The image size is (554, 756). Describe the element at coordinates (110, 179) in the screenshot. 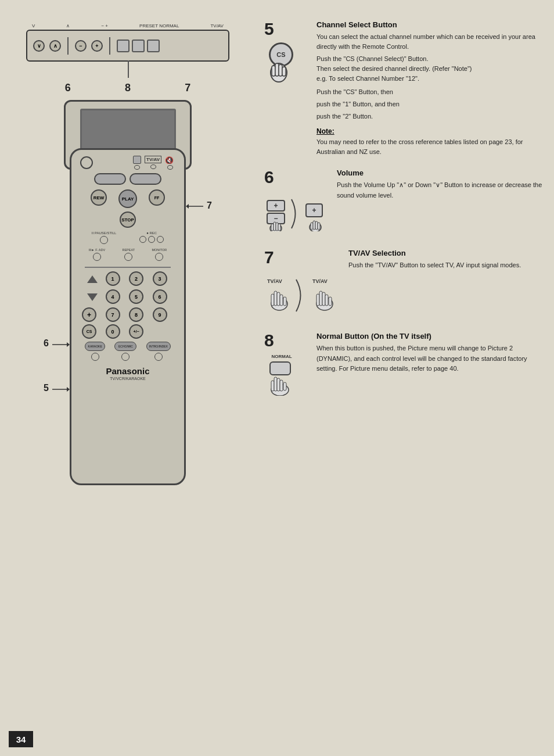

I see `remote-oval-left` at that location.